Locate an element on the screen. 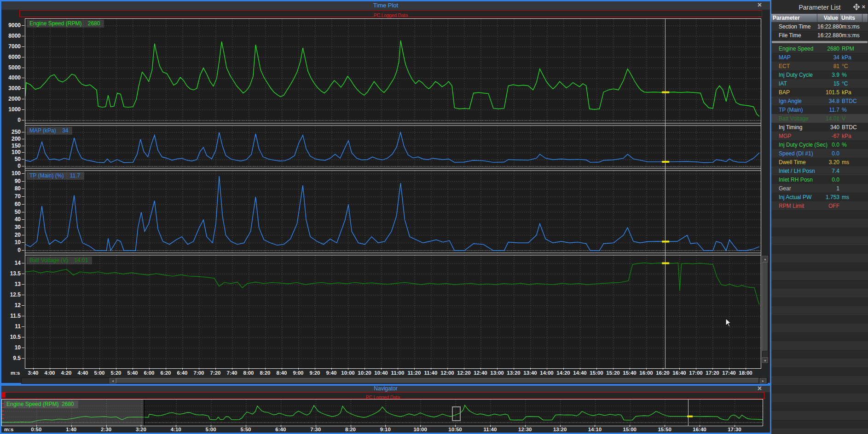 Image resolution: width=868 pixels, height=434 pixels. horizontal-scrollbar-thumb is located at coordinates (437, 381).